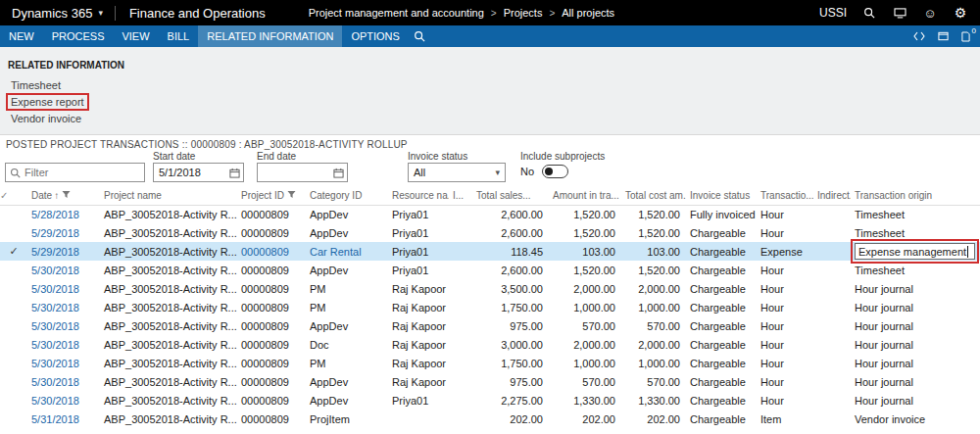 This screenshot has width=980, height=434. What do you see at coordinates (900, 13) in the screenshot?
I see `action-center-icon` at bounding box center [900, 13].